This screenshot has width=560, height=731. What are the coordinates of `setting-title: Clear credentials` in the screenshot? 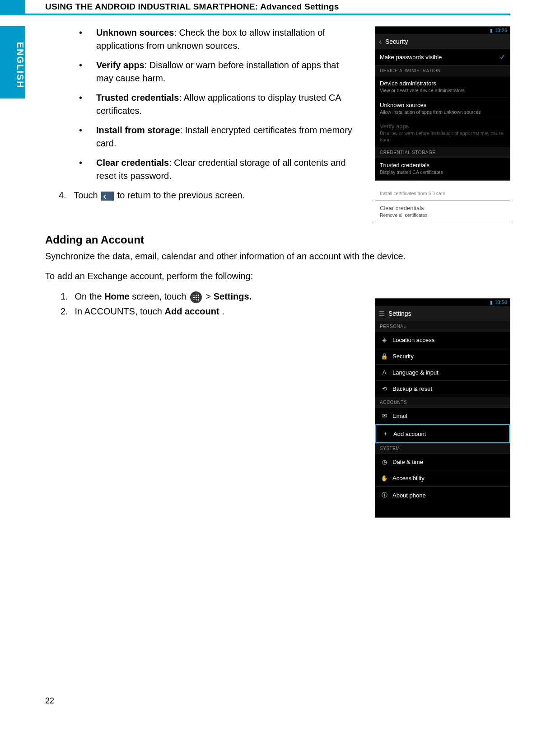 It's located at (443, 208).